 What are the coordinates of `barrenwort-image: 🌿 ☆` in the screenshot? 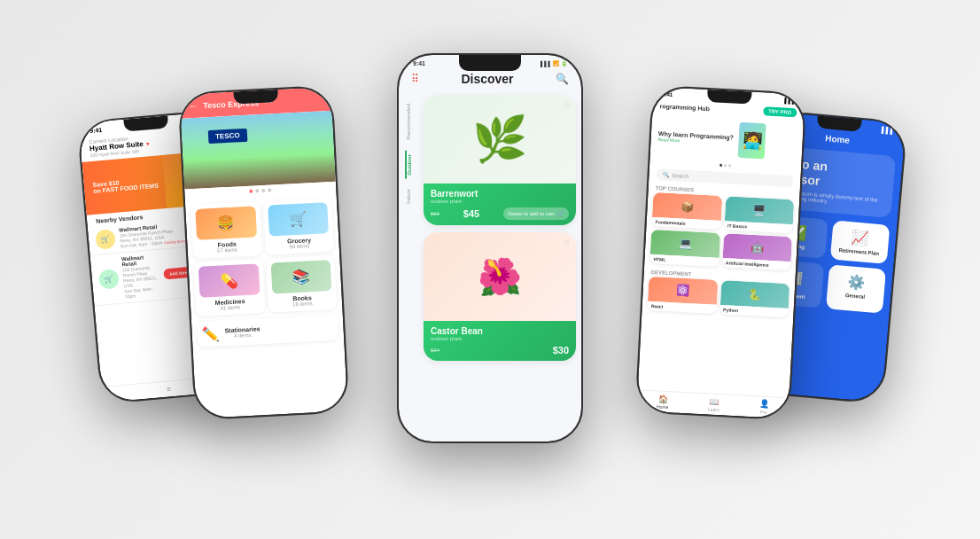 It's located at (500, 139).